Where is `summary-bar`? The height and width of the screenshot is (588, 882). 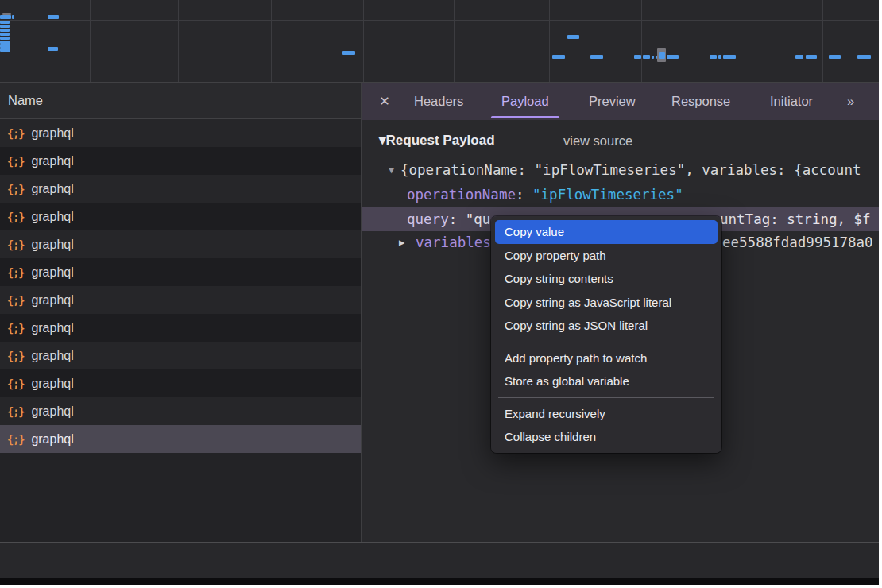
summary-bar is located at coordinates (439, 560).